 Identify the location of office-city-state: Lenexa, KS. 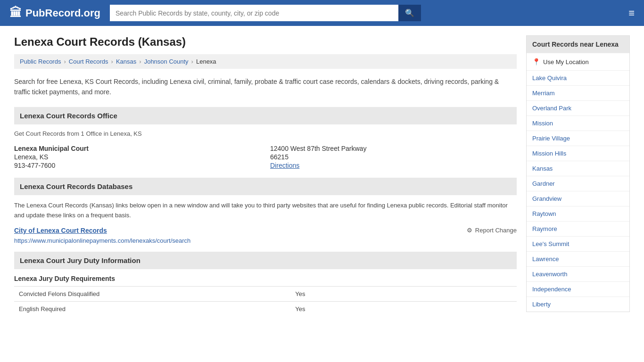
(138, 157).